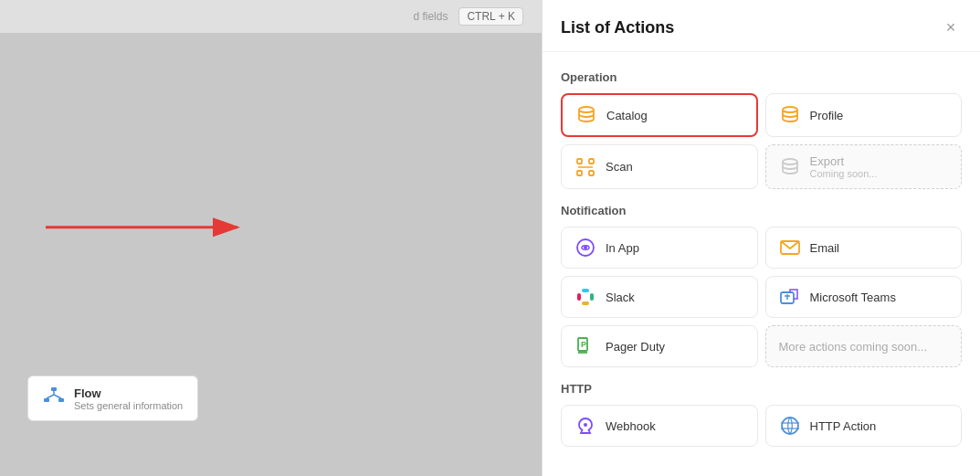  I want to click on action-export: Export Coming soon..., so click(864, 166).